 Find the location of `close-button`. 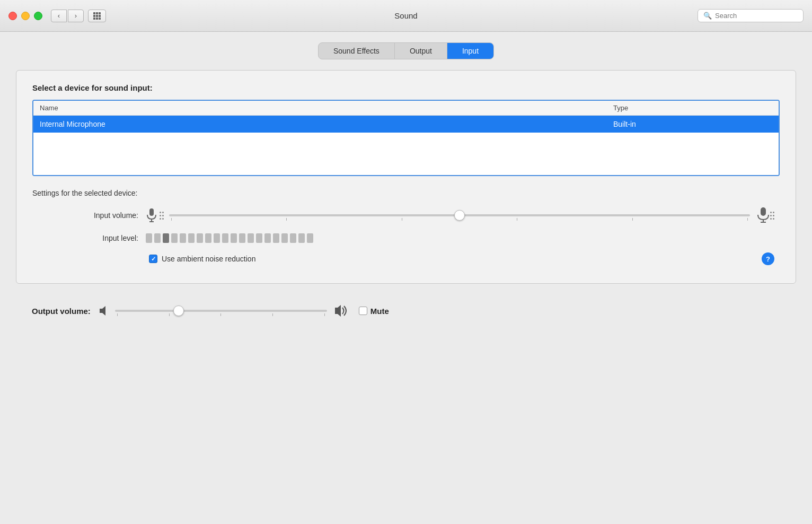

close-button is located at coordinates (13, 16).